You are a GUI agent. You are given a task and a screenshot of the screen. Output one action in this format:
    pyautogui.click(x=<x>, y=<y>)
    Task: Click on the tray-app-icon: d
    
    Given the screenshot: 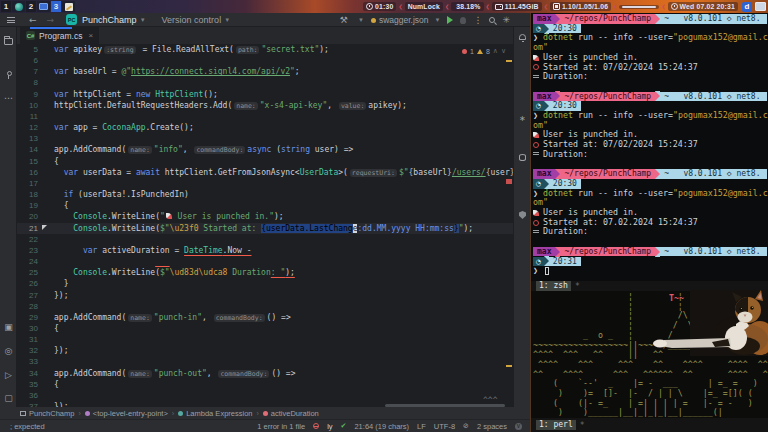 What is the action you would take?
    pyautogui.click(x=747, y=7)
    